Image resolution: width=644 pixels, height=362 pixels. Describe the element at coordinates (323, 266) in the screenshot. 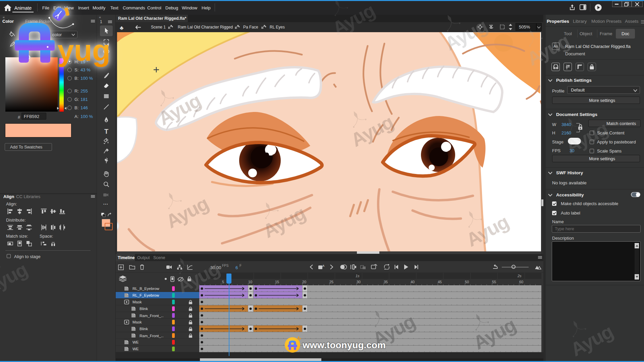

I see `svg-text: A` at that location.